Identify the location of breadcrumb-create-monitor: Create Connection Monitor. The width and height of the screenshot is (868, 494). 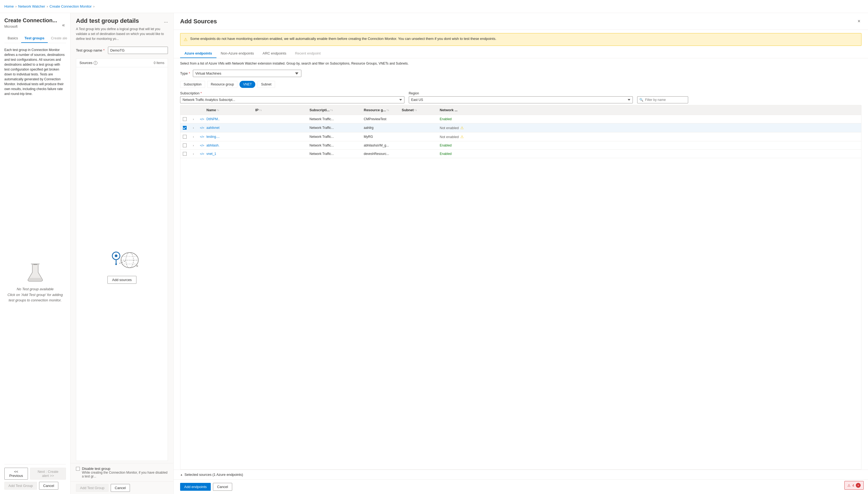
(71, 6).